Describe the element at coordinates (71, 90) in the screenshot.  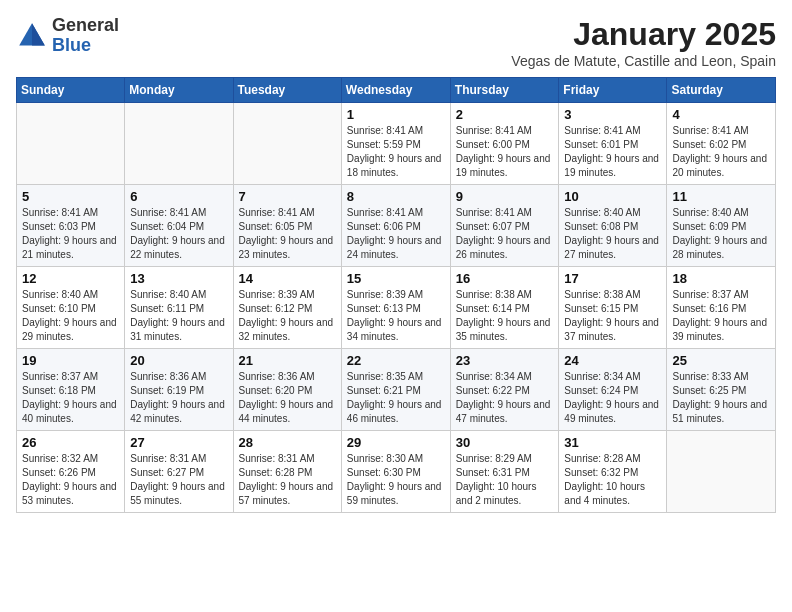
I see `calendar-weekday-header: Sunday` at that location.